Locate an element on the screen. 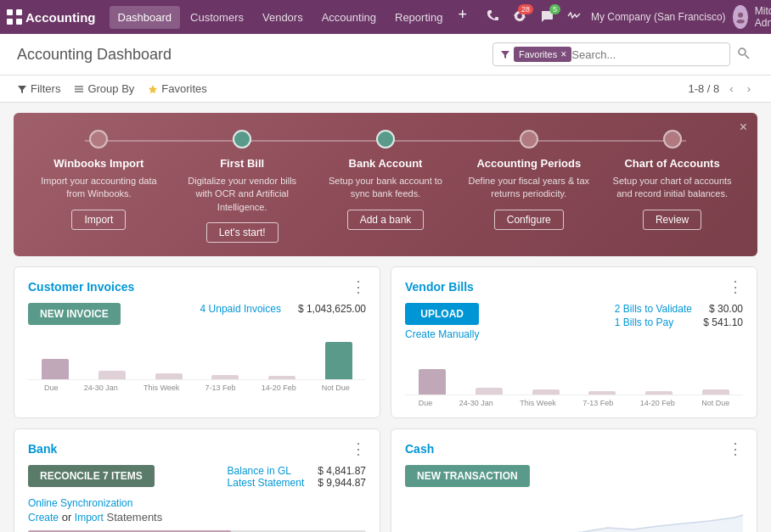 This screenshot has height=532, width=771. reconcile-btn: RECONCILE 7 ITEMS is located at coordinates (92, 476).